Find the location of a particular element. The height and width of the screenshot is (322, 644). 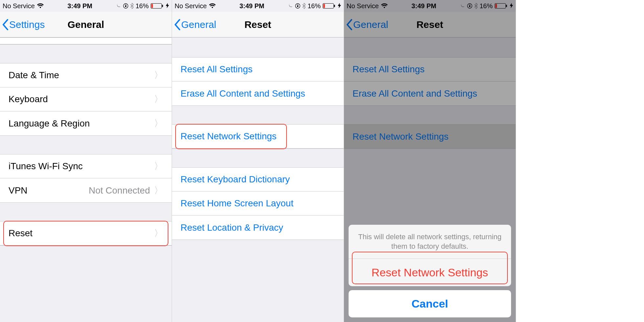

row-itunes-wifi-sync: iTunes Wi-Fi Sync 〉 is located at coordinates (86, 166).